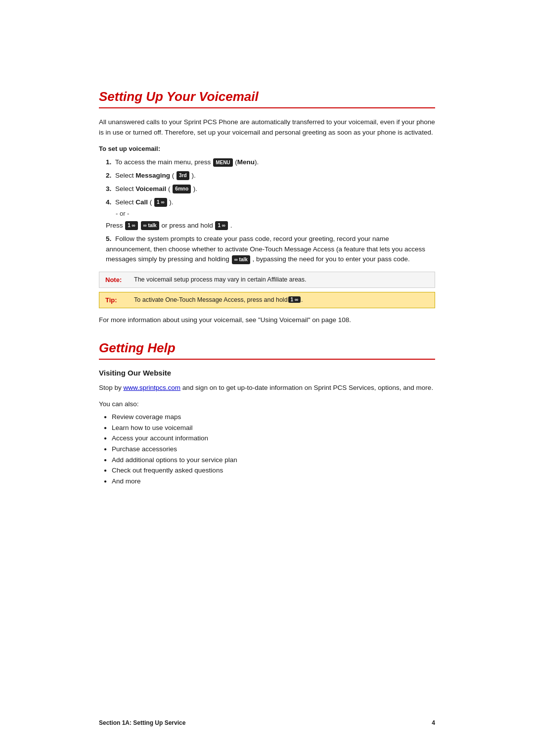  What do you see at coordinates (269, 176) in the screenshot?
I see `step-2: 2. Select Messaging ( 3rd ).` at bounding box center [269, 176].